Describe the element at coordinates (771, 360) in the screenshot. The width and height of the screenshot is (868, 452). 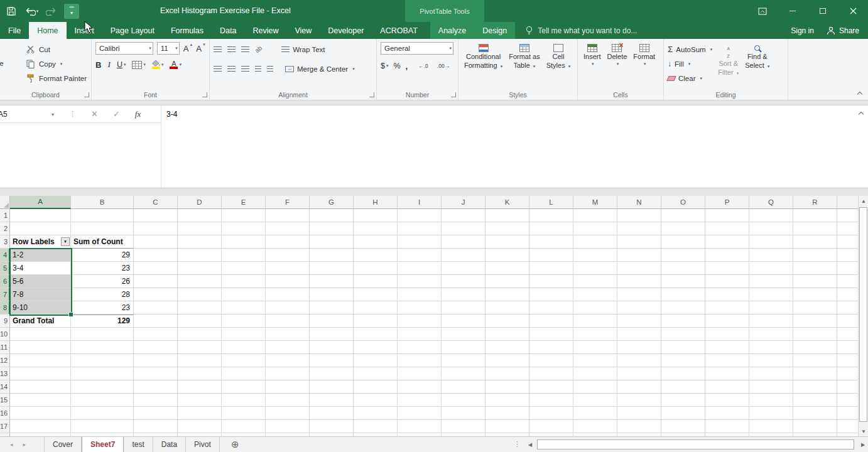
I see `cell-Q12` at that location.